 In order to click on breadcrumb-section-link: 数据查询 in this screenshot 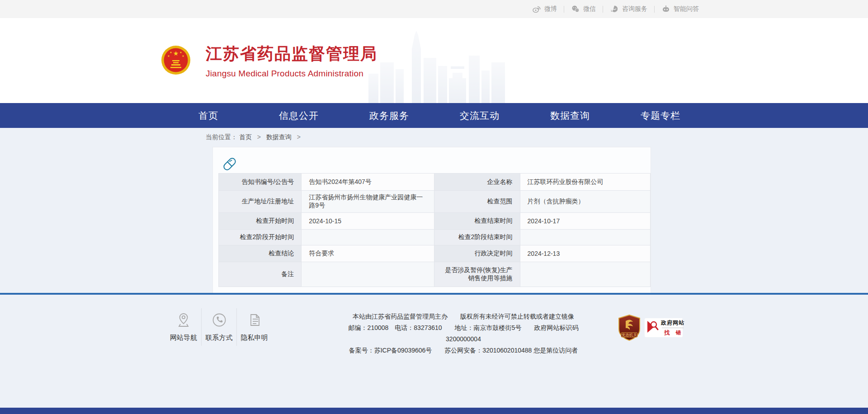, I will do `click(279, 137)`.